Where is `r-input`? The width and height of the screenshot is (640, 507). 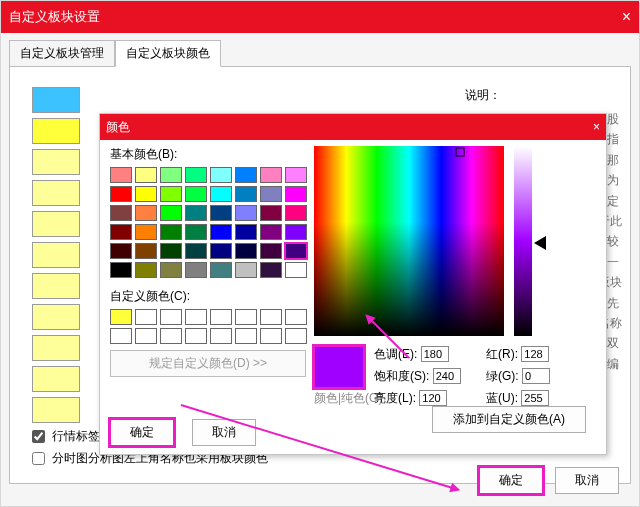 r-input is located at coordinates (535, 354).